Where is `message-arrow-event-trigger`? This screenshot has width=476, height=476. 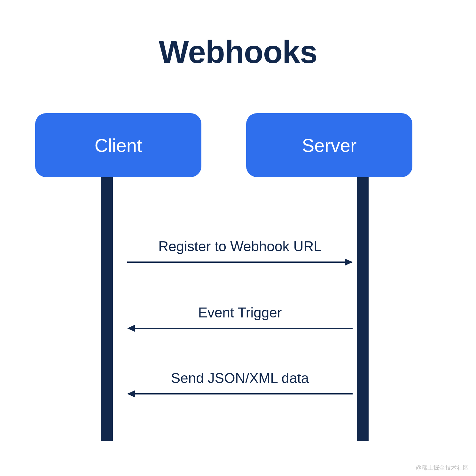
message-arrow-event-trigger is located at coordinates (240, 328).